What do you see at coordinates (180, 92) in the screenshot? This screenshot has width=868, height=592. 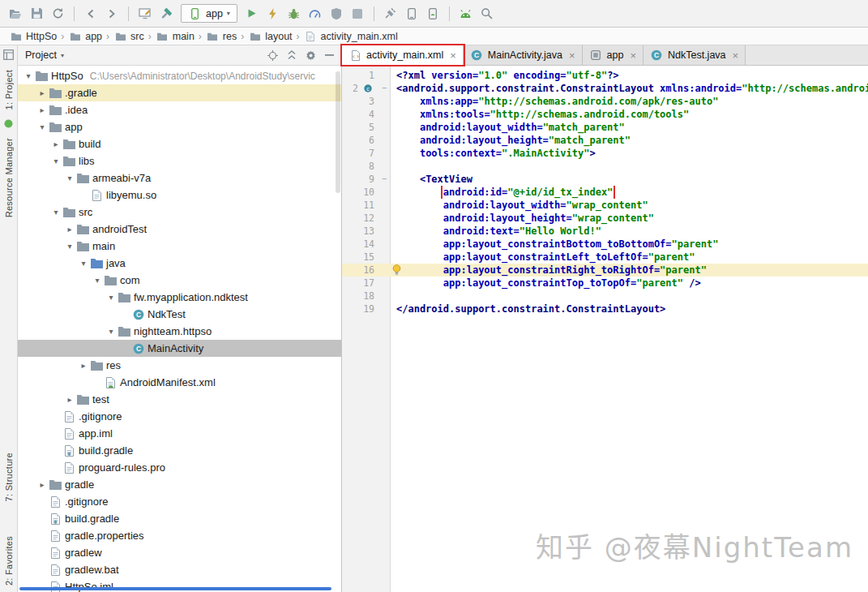 I see `tree-row-gradle: ▸.gradle` at bounding box center [180, 92].